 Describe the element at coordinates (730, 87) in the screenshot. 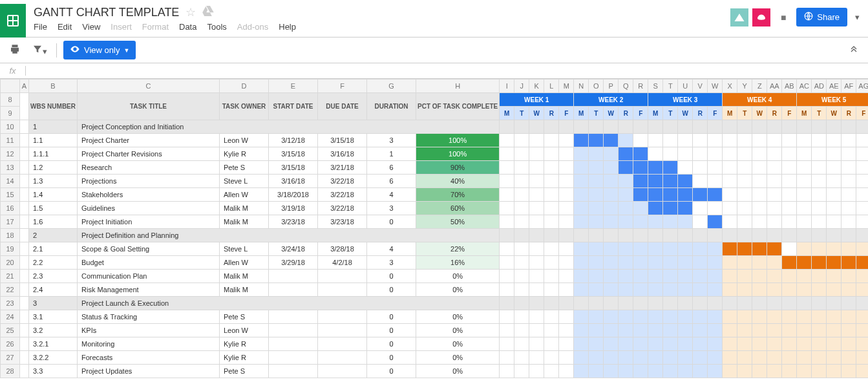

I see `col-header: X` at that location.